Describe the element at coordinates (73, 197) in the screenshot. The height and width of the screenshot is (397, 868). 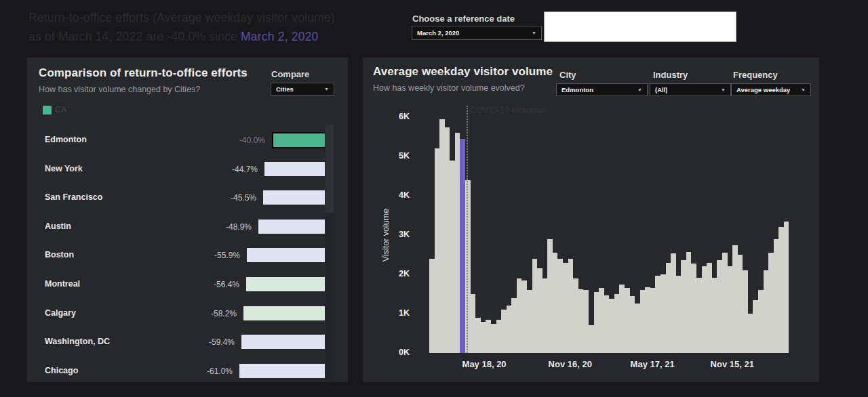
I see `city-label: San Francisco` at that location.